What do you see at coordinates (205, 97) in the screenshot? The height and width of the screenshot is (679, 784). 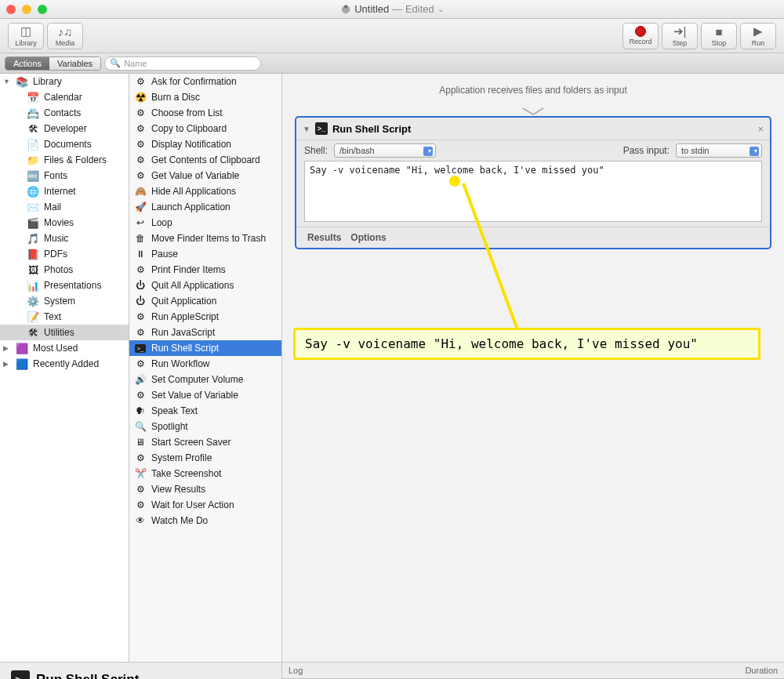 I see `action-item-burn-a-disc: ☢️Burn a Disc` at bounding box center [205, 97].